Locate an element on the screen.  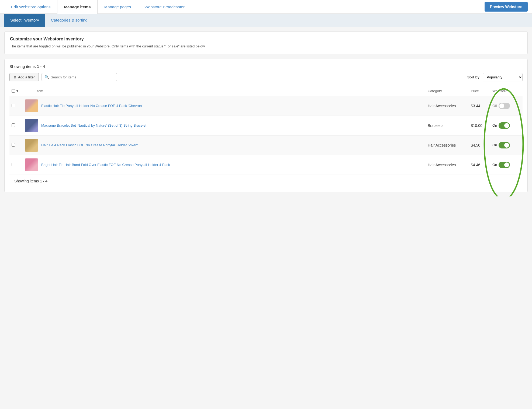
item-name-link: Bright Hair Tie Hair Band Fold Over Elas… is located at coordinates (106, 165).